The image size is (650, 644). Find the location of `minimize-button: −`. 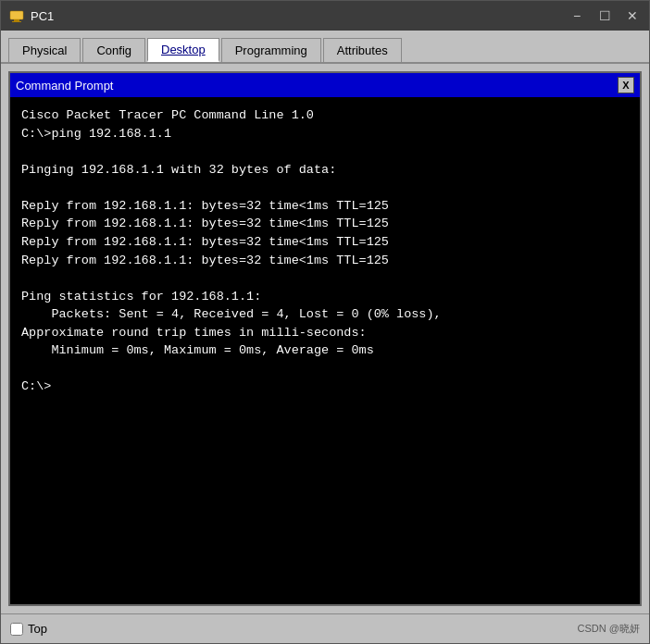

minimize-button: − is located at coordinates (577, 16).